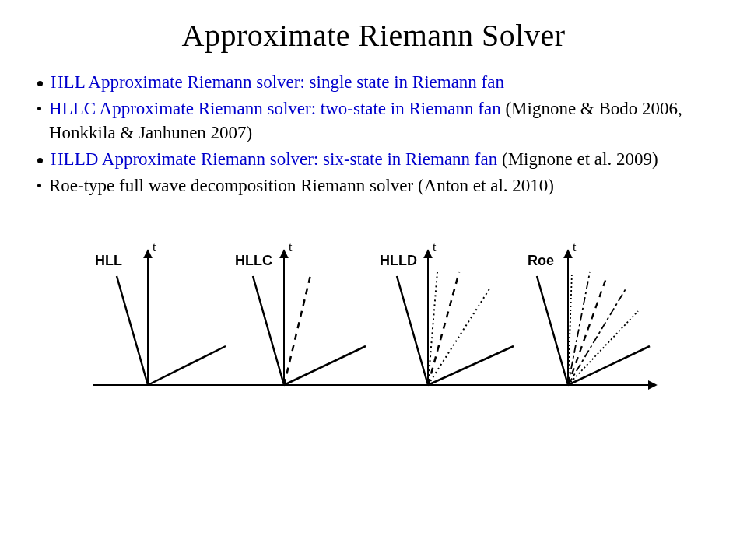 The height and width of the screenshot is (560, 747). What do you see at coordinates (374, 121) in the screenshot?
I see `bullet-hllc: HLLC Approximate Riemann solver: two-sta…` at bounding box center [374, 121].